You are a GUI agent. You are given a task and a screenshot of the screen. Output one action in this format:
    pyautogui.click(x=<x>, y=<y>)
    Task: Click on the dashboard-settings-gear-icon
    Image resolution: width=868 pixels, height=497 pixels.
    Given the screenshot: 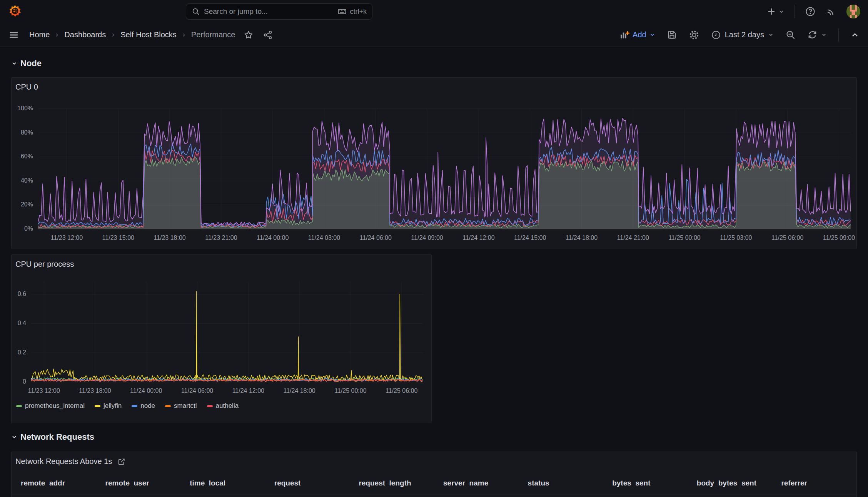 What is the action you would take?
    pyautogui.click(x=694, y=35)
    